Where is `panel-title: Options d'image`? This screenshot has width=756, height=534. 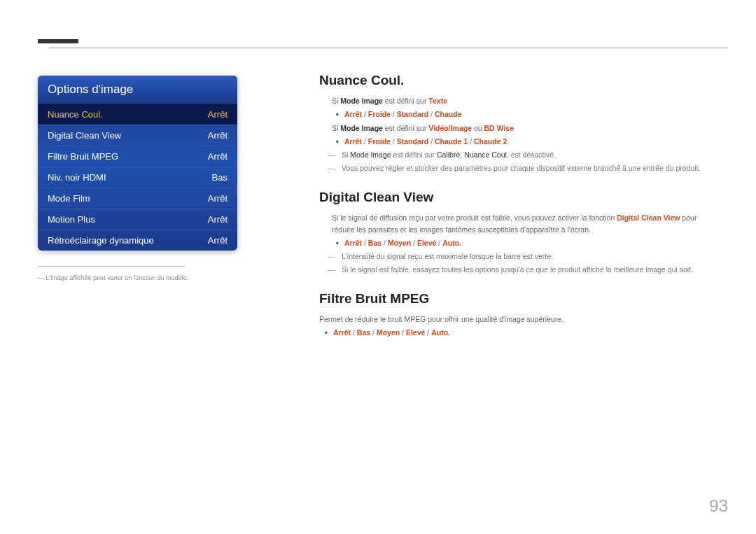 panel-title: Options d'image is located at coordinates (137, 90).